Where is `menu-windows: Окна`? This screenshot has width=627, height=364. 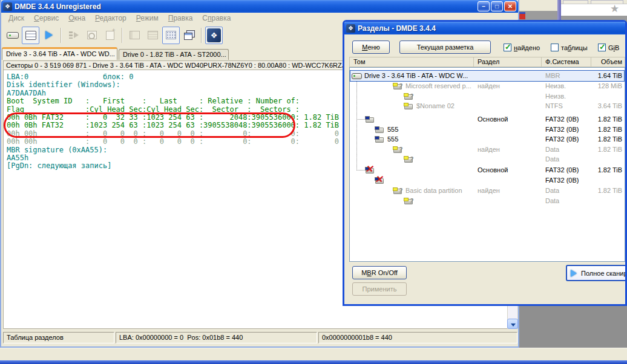
menu-windows: Окна is located at coordinates (77, 18).